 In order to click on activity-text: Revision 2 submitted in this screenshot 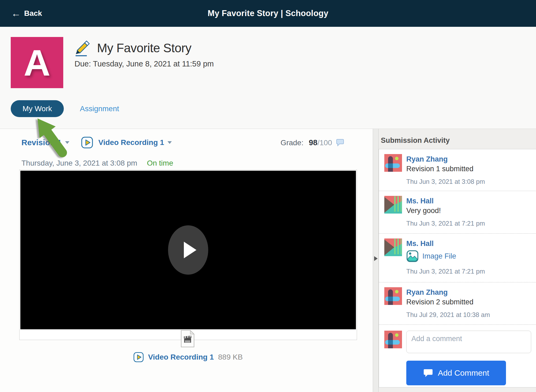, I will do `click(468, 302)`.